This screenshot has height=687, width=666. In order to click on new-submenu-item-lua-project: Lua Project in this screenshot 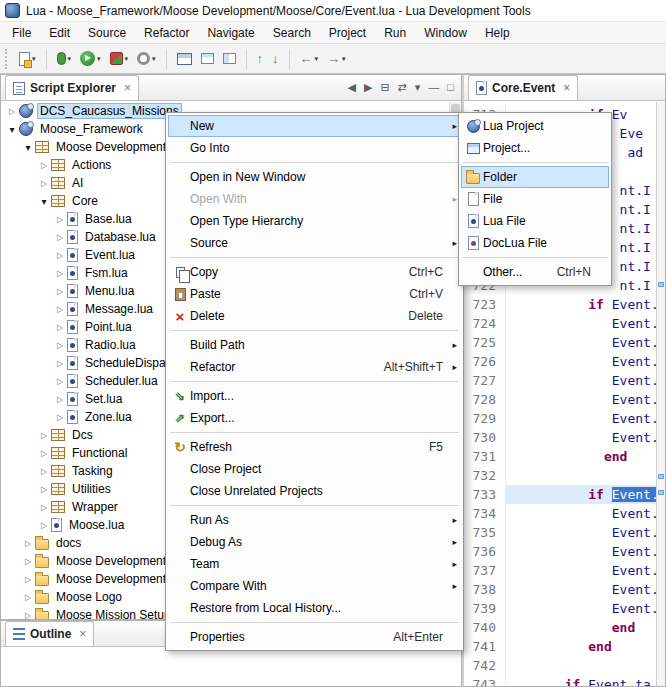, I will do `click(535, 126)`.